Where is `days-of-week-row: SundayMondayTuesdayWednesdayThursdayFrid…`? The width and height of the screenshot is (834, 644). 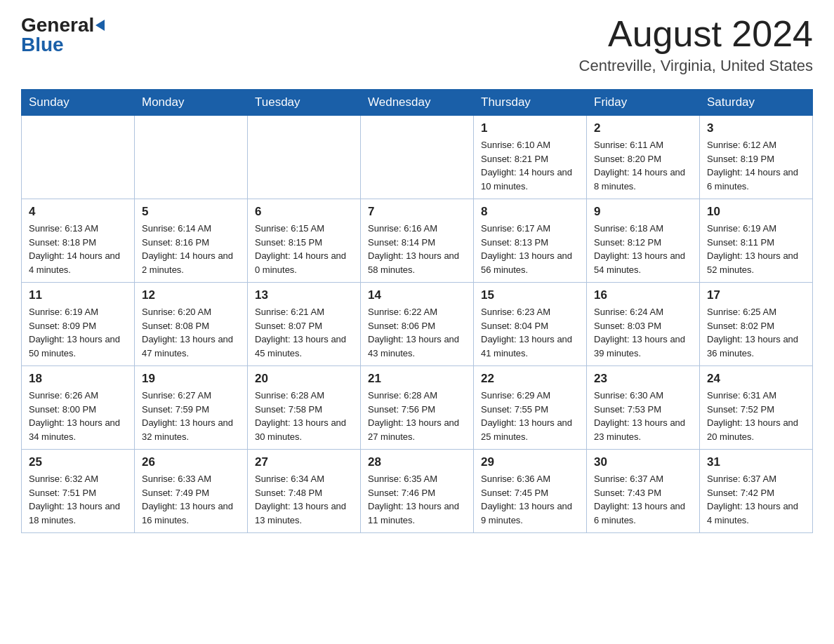 days-of-week-row: SundayMondayTuesdayWednesdayThursdayFrid… is located at coordinates (417, 102).